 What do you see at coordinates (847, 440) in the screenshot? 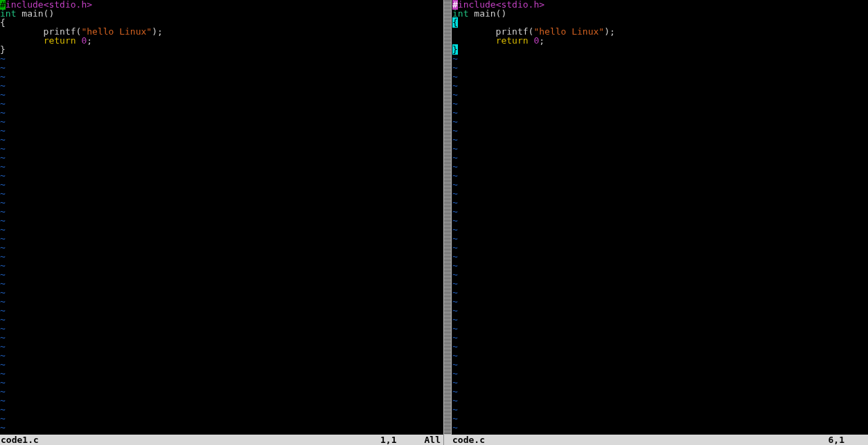
I see `status-right-cursor: 6,1` at bounding box center [847, 440].